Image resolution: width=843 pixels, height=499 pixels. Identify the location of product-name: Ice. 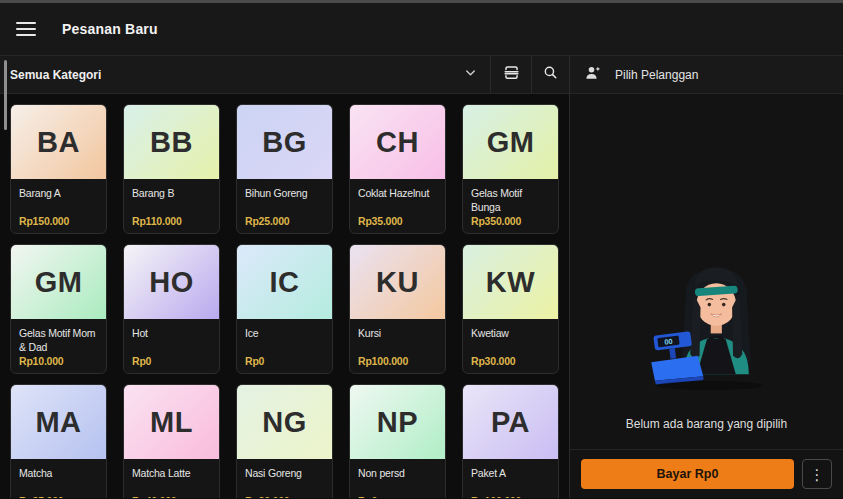
(284, 333).